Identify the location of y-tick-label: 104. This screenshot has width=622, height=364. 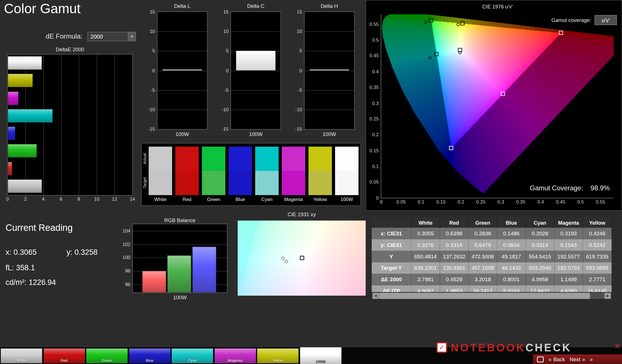
(126, 231).